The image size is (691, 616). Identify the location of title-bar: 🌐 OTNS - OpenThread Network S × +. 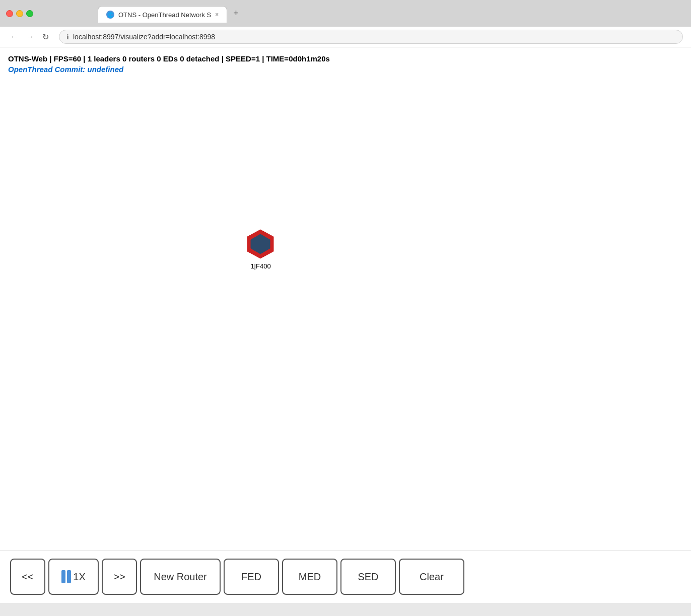
(346, 13).